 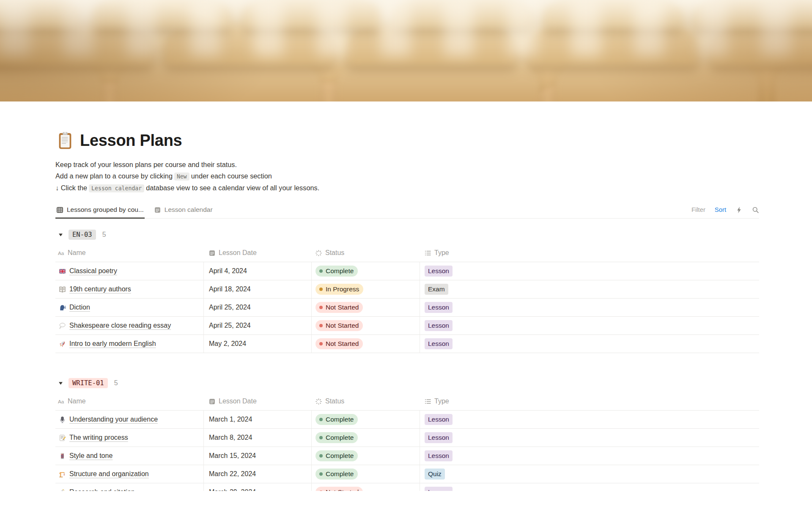 What do you see at coordinates (129, 438) in the screenshot?
I see `name-cell: The writing process` at bounding box center [129, 438].